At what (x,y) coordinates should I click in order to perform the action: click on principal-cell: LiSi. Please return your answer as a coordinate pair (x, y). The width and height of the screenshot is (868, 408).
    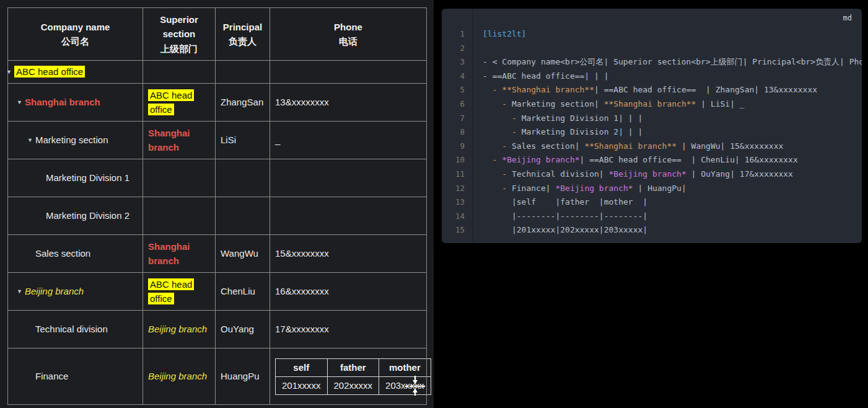
    Looking at the image, I should click on (243, 140).